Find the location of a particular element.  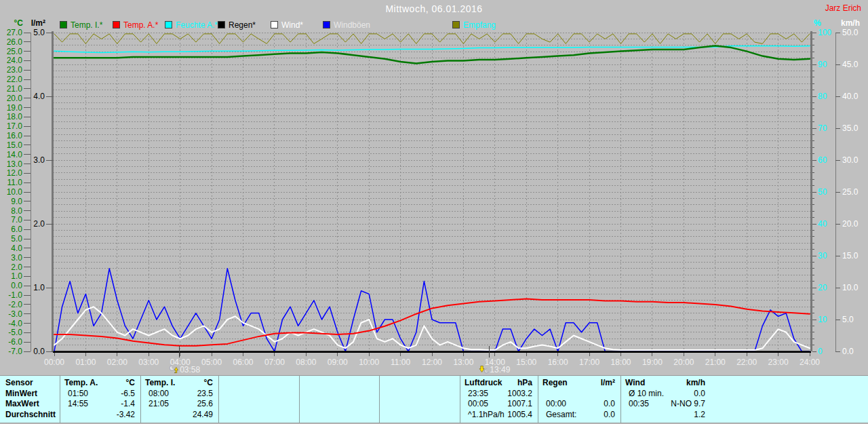

temp-axis-label: 24.0 is located at coordinates (15, 60).